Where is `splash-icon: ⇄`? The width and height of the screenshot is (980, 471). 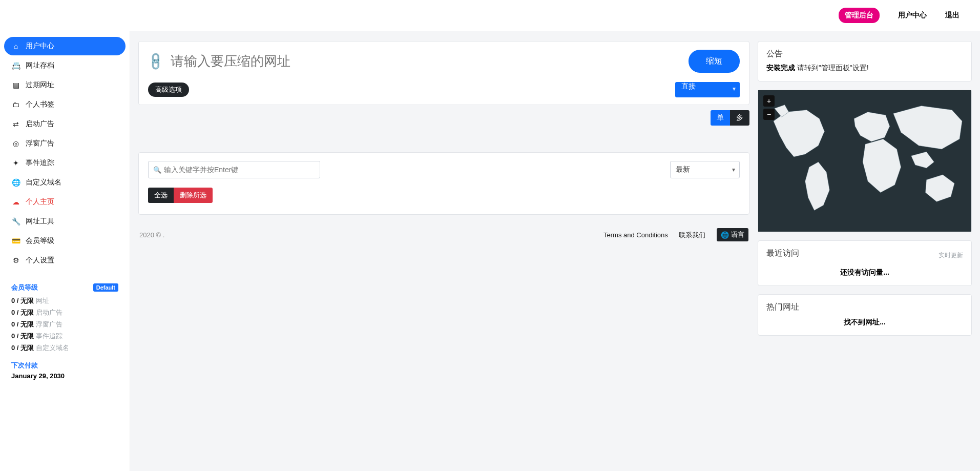 splash-icon: ⇄ is located at coordinates (16, 124).